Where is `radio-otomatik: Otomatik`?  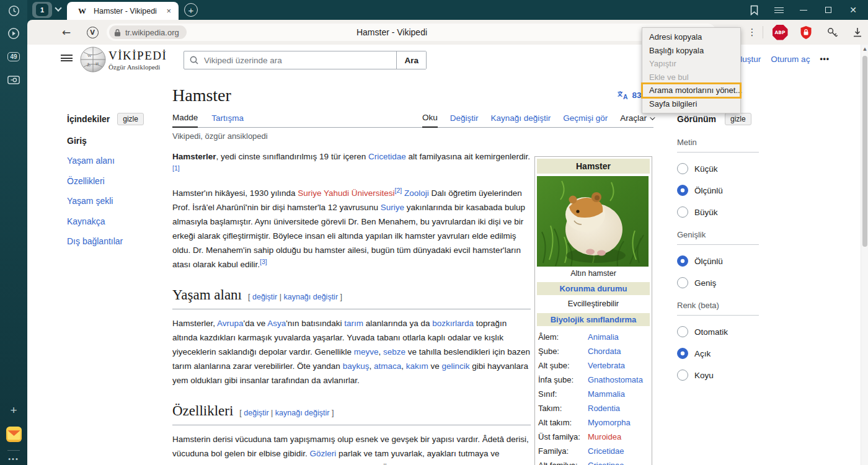 radio-otomatik: Otomatik is located at coordinates (718, 332).